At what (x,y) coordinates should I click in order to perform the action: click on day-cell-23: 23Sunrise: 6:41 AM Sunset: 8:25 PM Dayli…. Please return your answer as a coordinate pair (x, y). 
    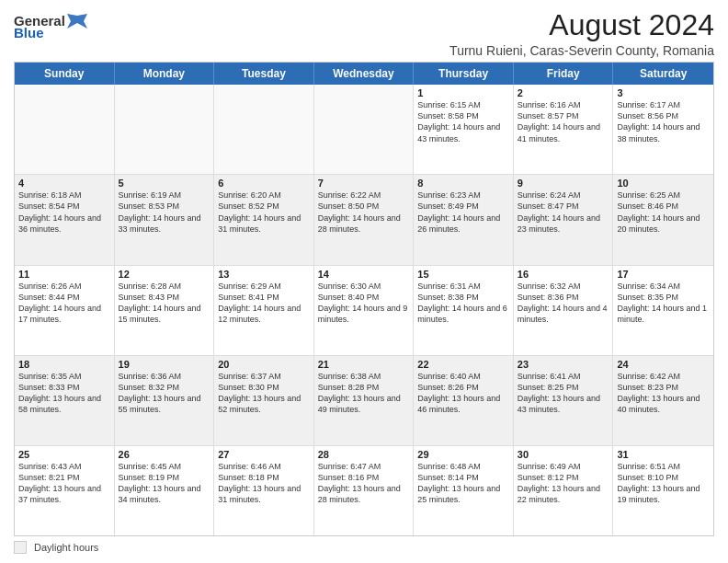
    Looking at the image, I should click on (564, 401).